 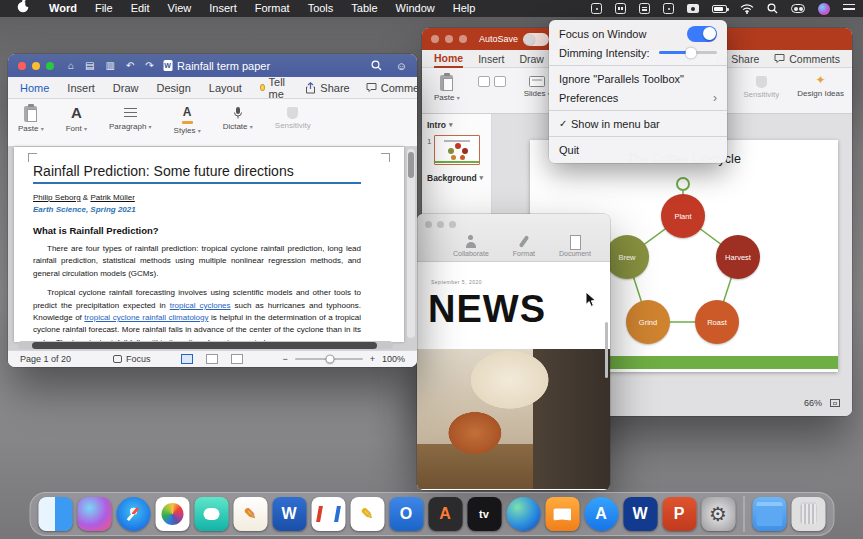 I want to click on hyperlink-rainfall-climatology: tropical cyclone rainfall climatology, so click(x=146, y=318).